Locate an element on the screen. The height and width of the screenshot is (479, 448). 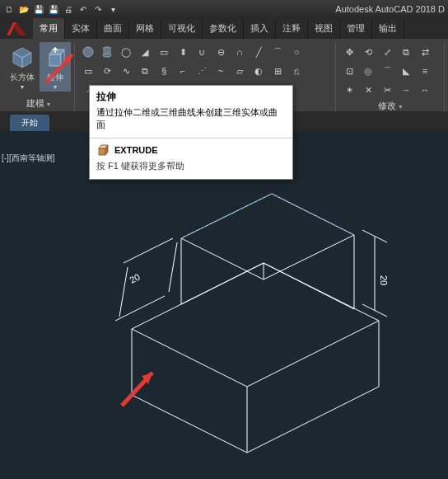
revolve-icon: ⟳ is located at coordinates (107, 71).